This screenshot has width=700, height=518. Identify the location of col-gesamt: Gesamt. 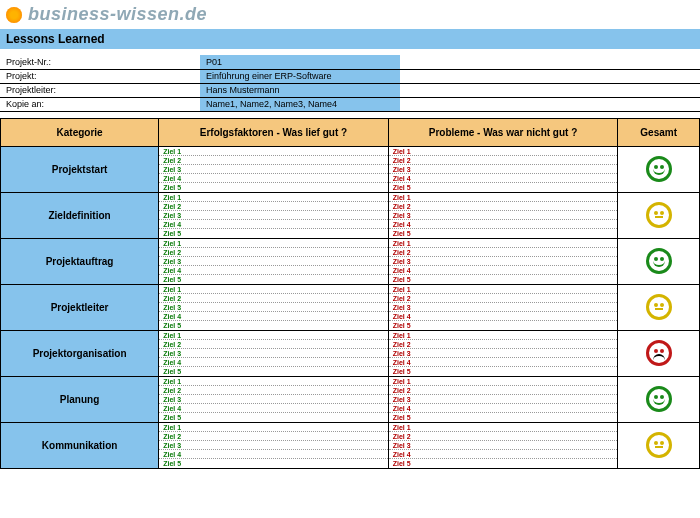
(659, 132).